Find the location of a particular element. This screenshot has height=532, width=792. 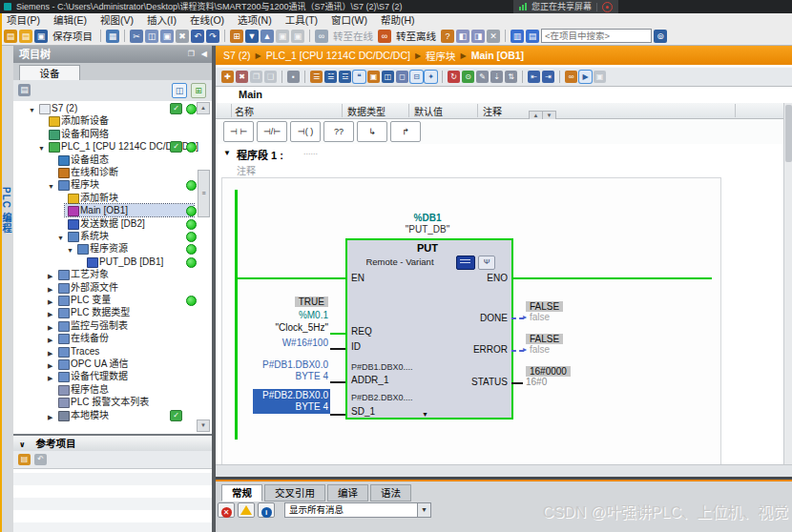

expand-boxes-icon: ⊟ is located at coordinates (416, 76).